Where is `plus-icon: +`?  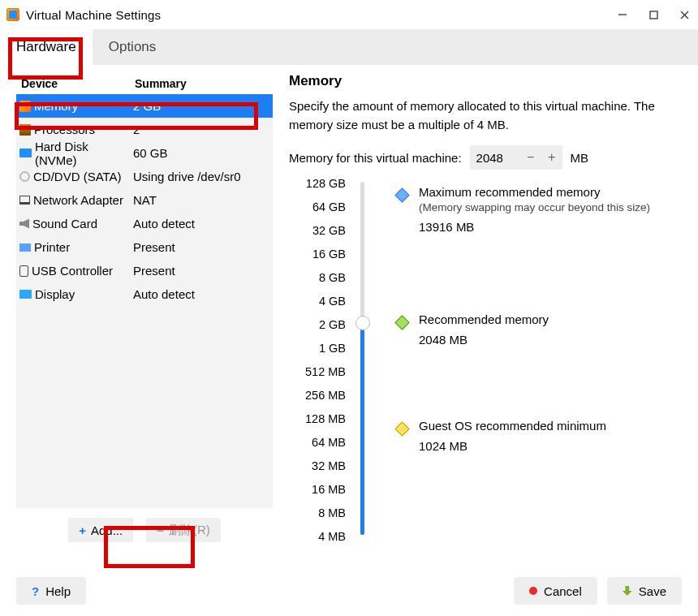
plus-icon: + is located at coordinates (83, 531).